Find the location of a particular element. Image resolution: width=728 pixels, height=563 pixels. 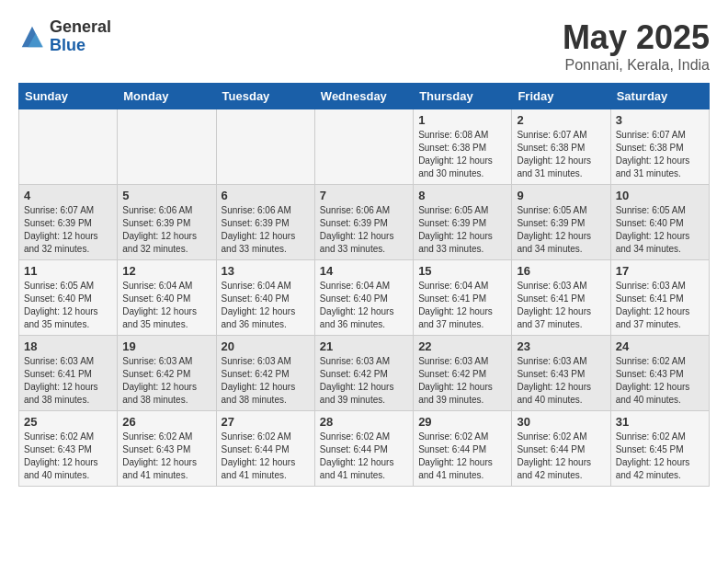

week-row-4: 18Sunrise: 6:03 AM Sunset: 6:41 PM Dayli… is located at coordinates (364, 373).